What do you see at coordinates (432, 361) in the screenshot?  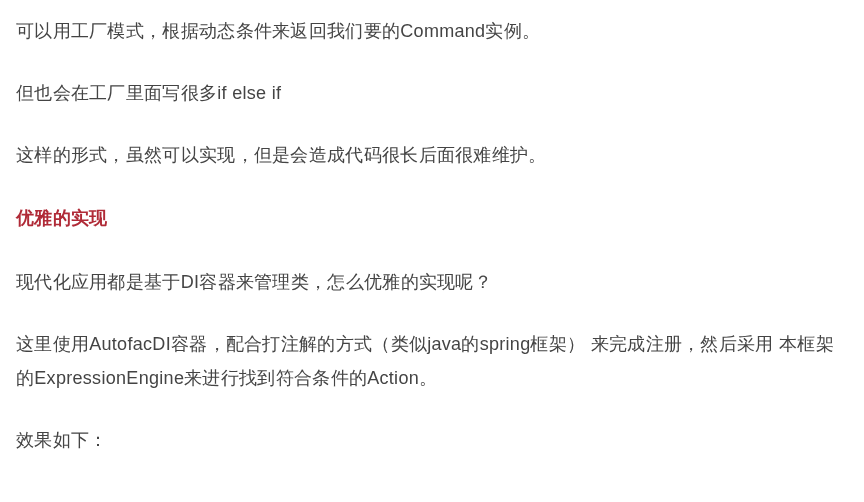 I see `paragraph-autofac: 这里使用AutofacDI容器，配合打注解的方式（类似java的spring框架…` at bounding box center [432, 361].